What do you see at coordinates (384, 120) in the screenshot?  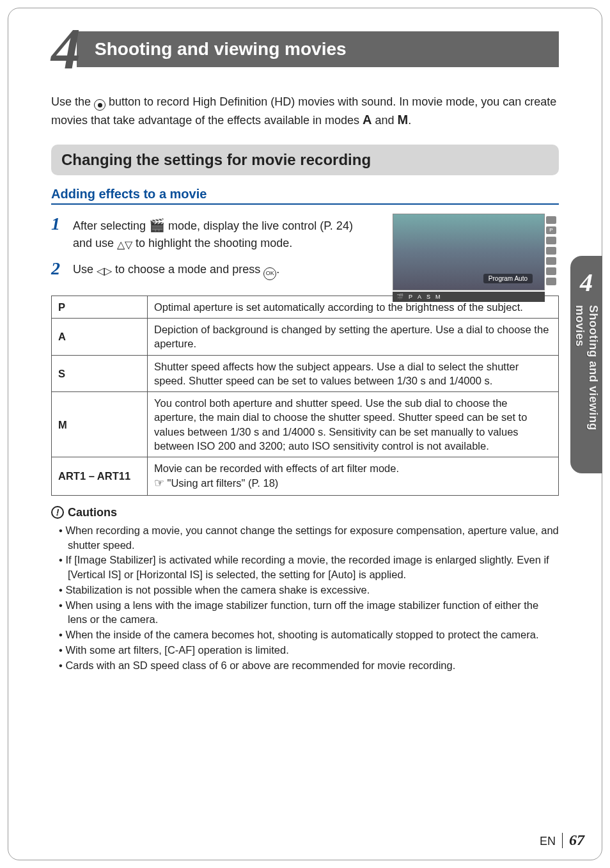 I see `intro-and: and` at bounding box center [384, 120].